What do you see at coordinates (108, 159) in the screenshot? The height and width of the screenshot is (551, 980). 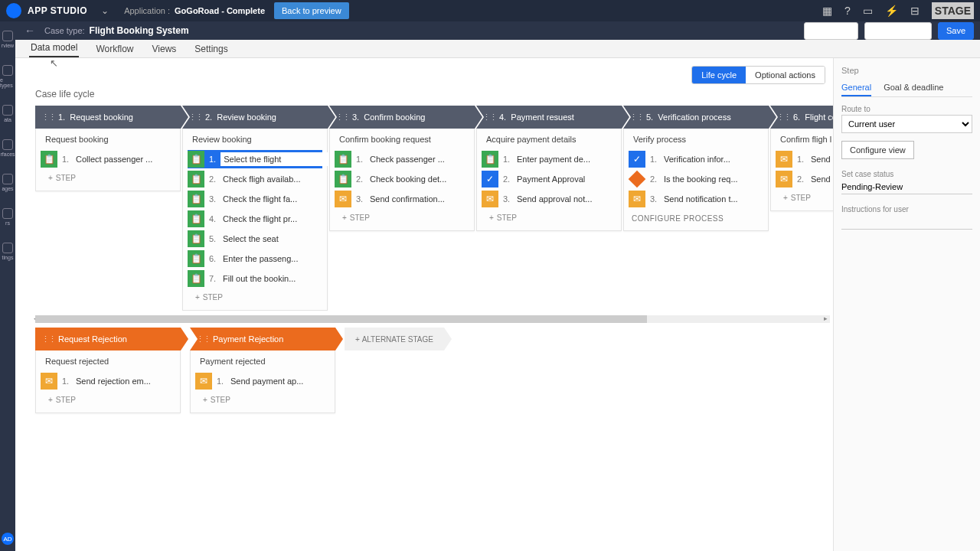 I see `step-row: 📋 1. Collect passenger ...` at bounding box center [108, 159].